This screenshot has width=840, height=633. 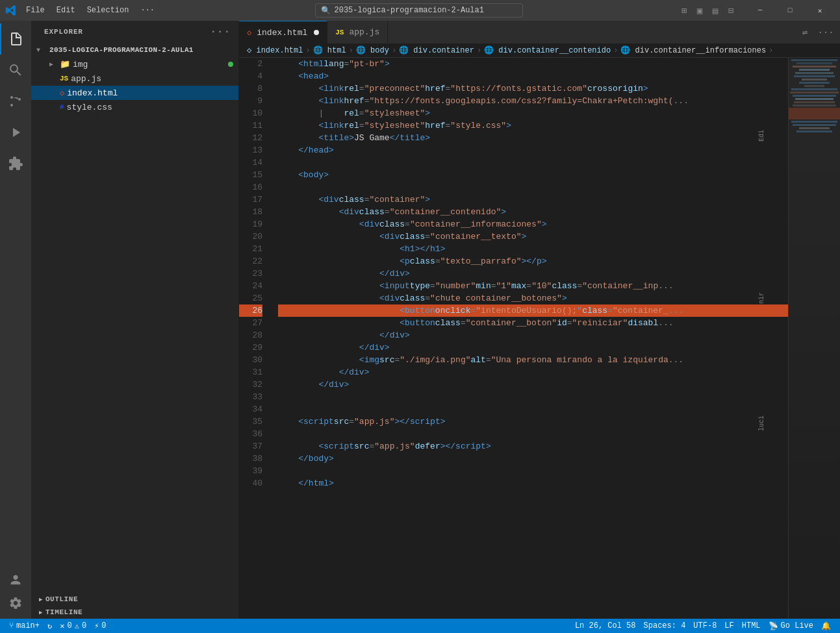 What do you see at coordinates (35, 10) in the screenshot?
I see `menu-file: File` at bounding box center [35, 10].